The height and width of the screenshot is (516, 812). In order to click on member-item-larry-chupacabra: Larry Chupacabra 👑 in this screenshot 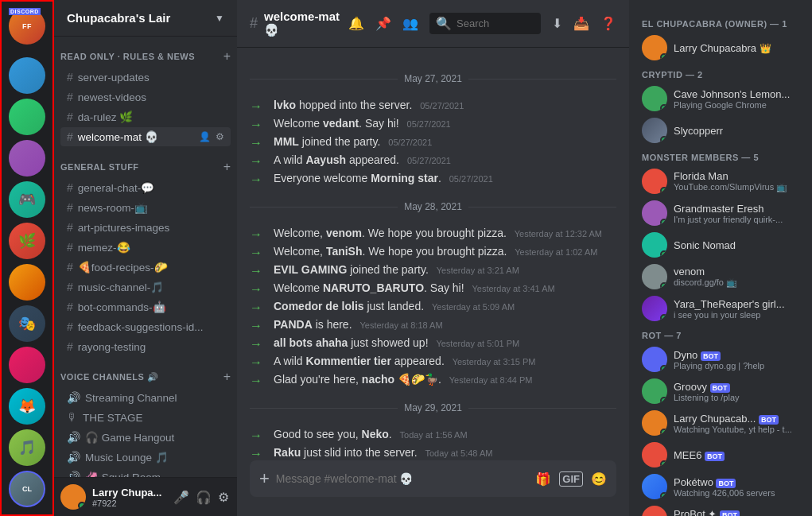, I will do `click(721, 48)`.